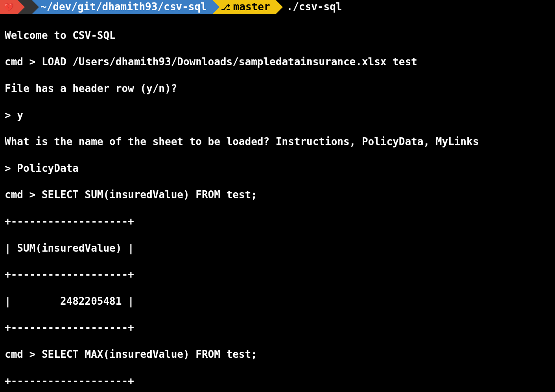 This screenshot has width=555, height=392. I want to click on query-sum-cmd: cmd > SELECT SUM(insuredValue) FROM test…, so click(278, 195).